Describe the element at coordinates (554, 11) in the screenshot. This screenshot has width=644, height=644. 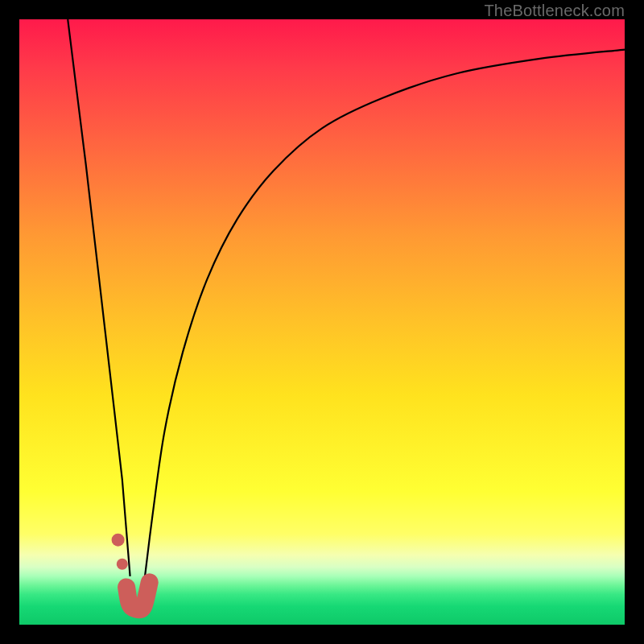
I see `watermark-text: TheBottleneck.com` at that location.